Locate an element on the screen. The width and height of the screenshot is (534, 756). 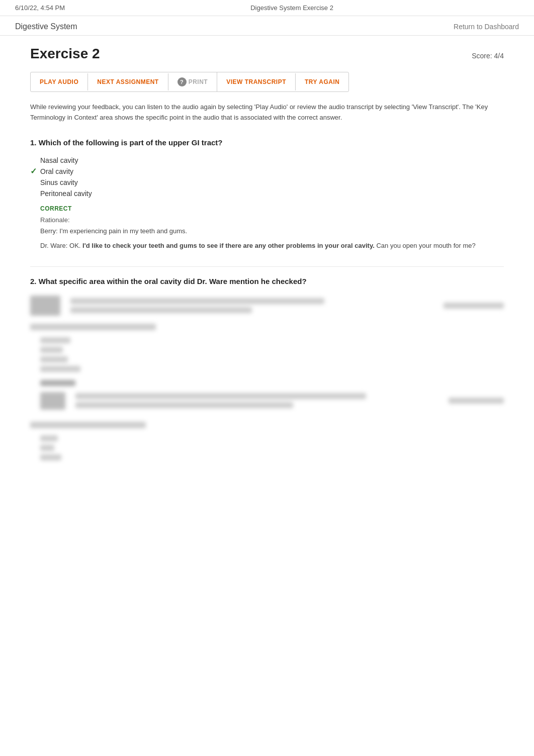
question-2-text: What specific area within the oral cavit… is located at coordinates (173, 281).